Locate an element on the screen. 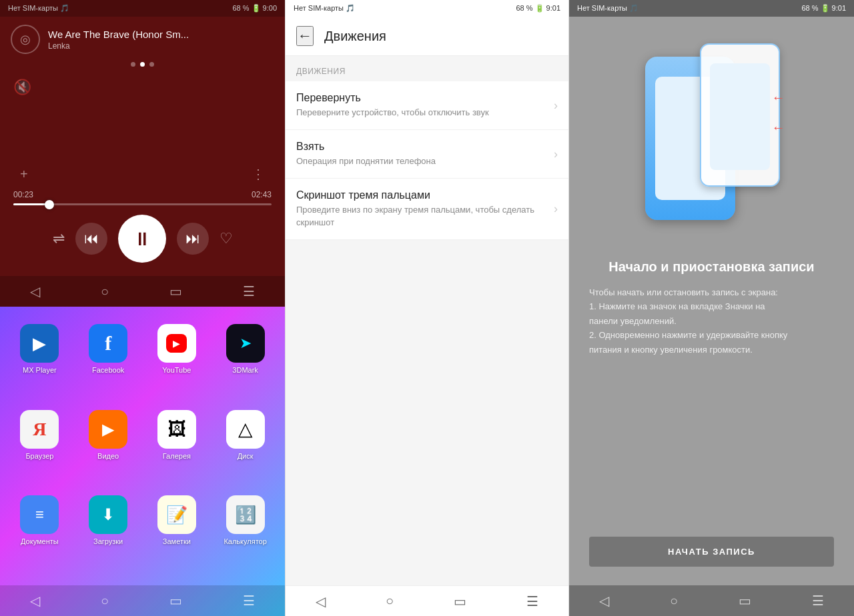 The width and height of the screenshot is (854, 616). progress-thumb is located at coordinates (49, 205).